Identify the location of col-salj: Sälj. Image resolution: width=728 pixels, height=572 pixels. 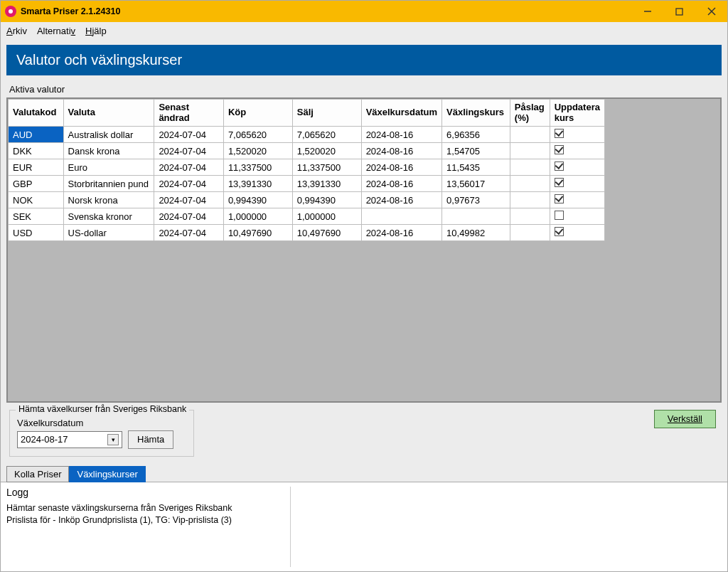
(327, 113).